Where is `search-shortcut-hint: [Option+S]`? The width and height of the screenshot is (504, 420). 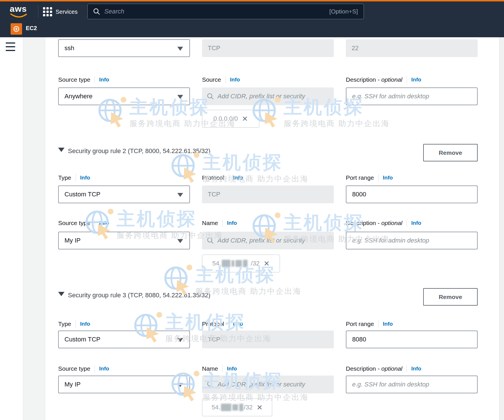
search-shortcut-hint: [Option+S] is located at coordinates (344, 11).